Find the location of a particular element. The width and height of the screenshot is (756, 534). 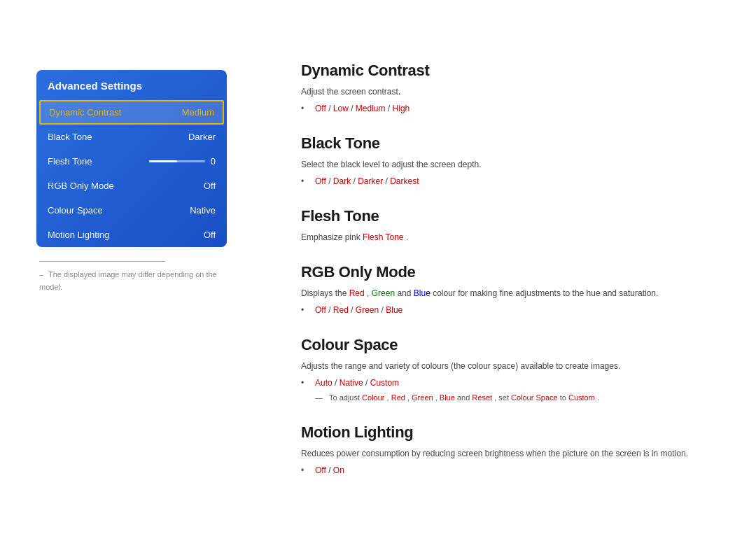

option-darker: Darker is located at coordinates (370, 181).